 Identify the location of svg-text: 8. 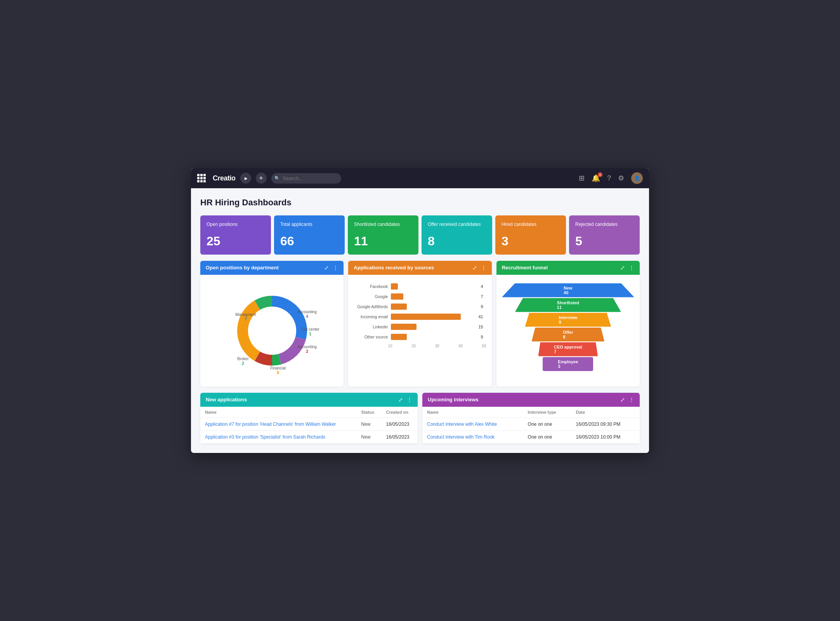
(278, 373).